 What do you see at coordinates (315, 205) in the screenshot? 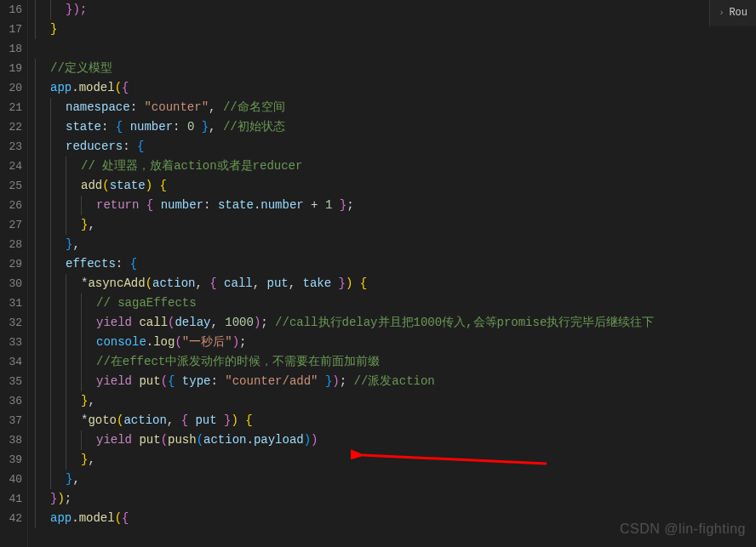
I see `token-operator: +` at bounding box center [315, 205].